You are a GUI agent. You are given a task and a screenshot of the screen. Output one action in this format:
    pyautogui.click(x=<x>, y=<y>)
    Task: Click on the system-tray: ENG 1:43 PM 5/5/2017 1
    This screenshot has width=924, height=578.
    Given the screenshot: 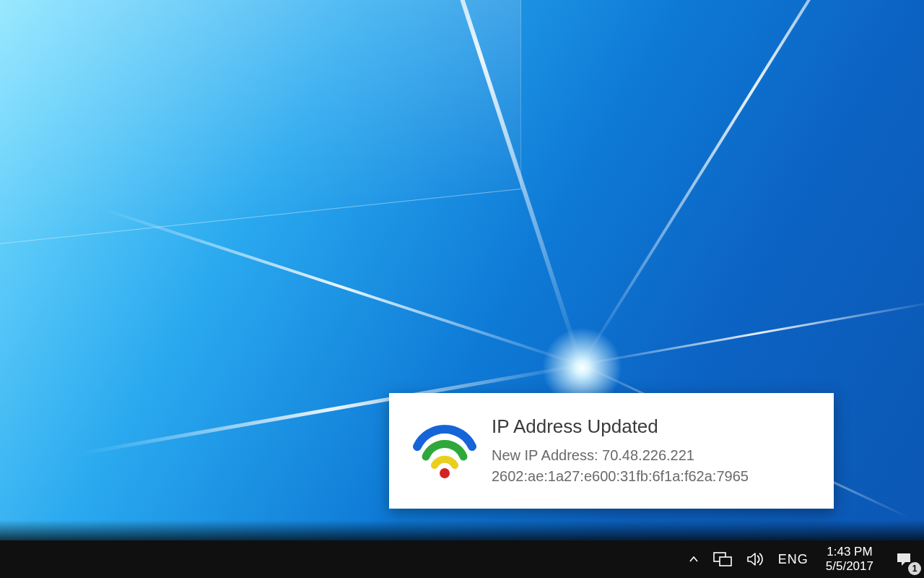 What is the action you would take?
    pyautogui.click(x=803, y=559)
    